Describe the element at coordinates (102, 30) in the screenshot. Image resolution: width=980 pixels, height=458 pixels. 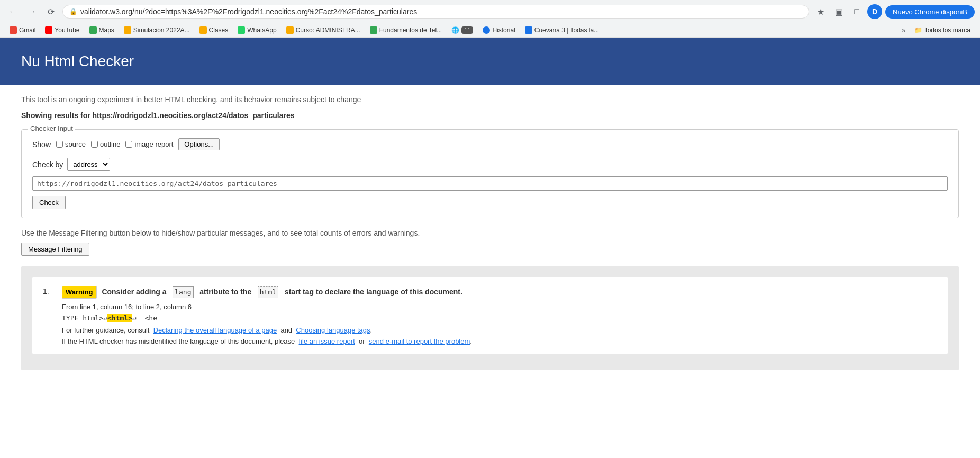
I see `bookmark-maps: Maps` at that location.